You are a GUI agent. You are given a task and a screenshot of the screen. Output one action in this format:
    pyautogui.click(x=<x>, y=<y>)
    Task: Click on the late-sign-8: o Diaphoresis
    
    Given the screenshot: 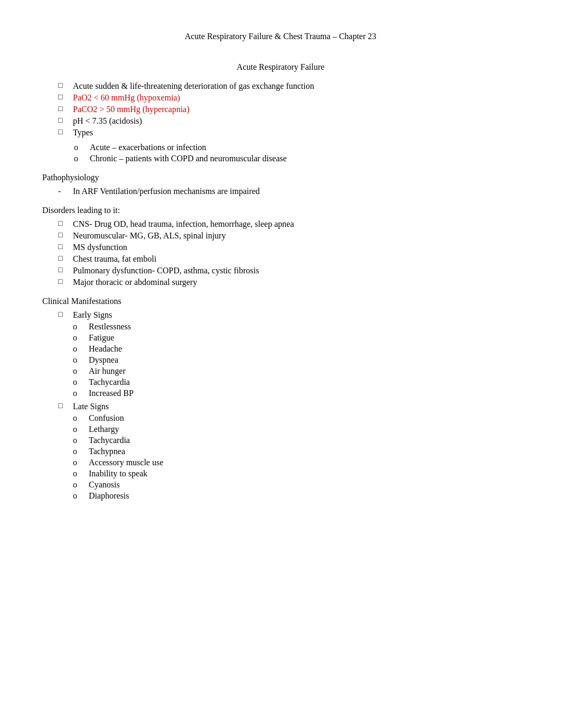 What is the action you would take?
    pyautogui.click(x=118, y=496)
    